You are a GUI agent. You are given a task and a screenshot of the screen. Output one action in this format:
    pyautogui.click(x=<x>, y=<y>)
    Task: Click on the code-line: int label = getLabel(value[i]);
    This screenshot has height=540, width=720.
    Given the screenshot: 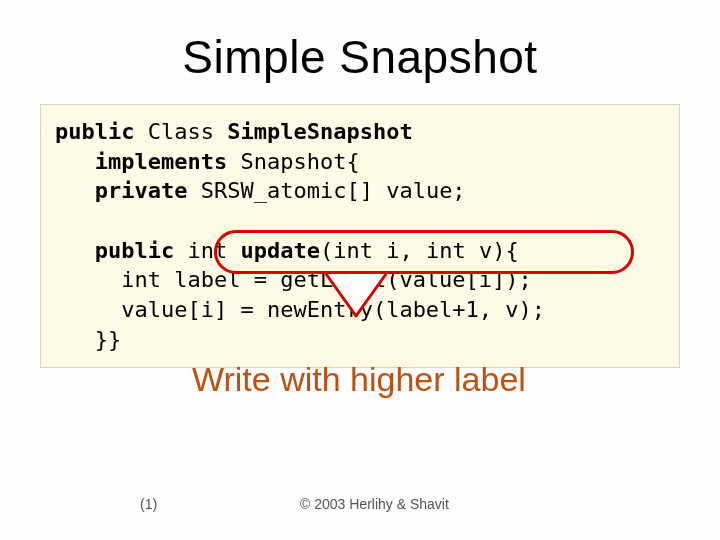 What is the action you would take?
    pyautogui.click(x=326, y=280)
    